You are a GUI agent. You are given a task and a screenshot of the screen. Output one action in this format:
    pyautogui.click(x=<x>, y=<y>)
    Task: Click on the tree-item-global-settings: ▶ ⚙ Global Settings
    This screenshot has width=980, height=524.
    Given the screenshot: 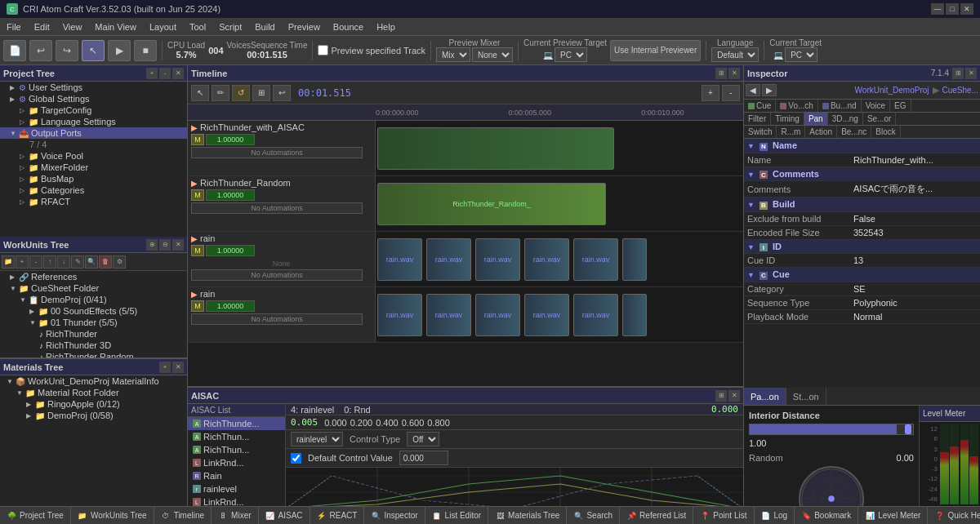 What is the action you would take?
    pyautogui.click(x=93, y=99)
    